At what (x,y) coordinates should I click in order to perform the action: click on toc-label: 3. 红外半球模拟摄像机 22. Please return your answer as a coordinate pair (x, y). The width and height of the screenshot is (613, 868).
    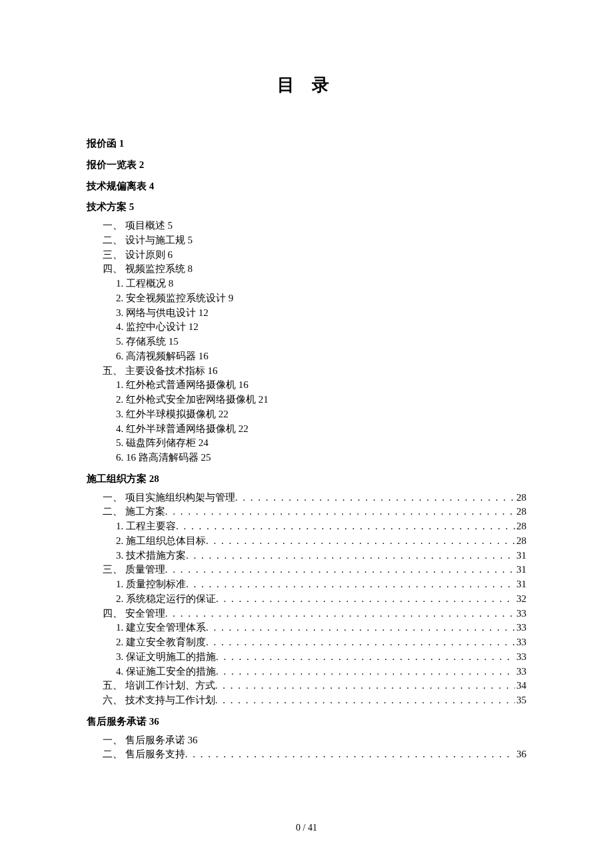
    Looking at the image, I should click on (172, 414).